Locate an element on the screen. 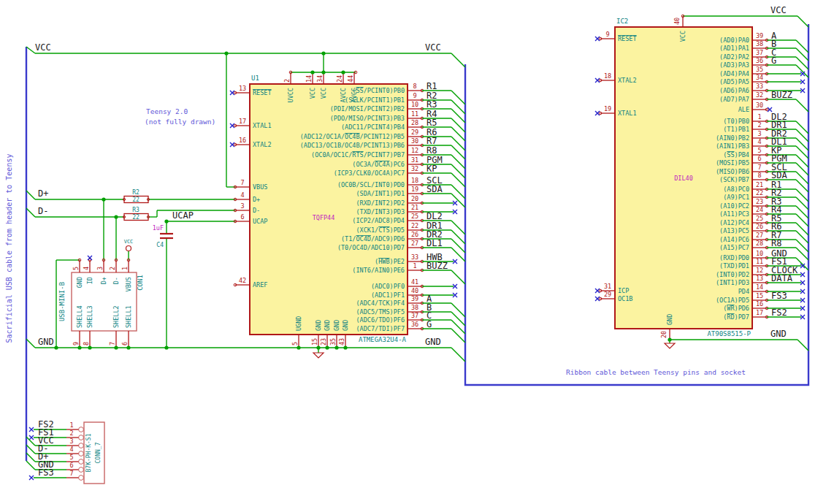 This screenshot has width=826, height=504. pin-name: (ADC11/PCINT4)PB4 is located at coordinates (372, 127).